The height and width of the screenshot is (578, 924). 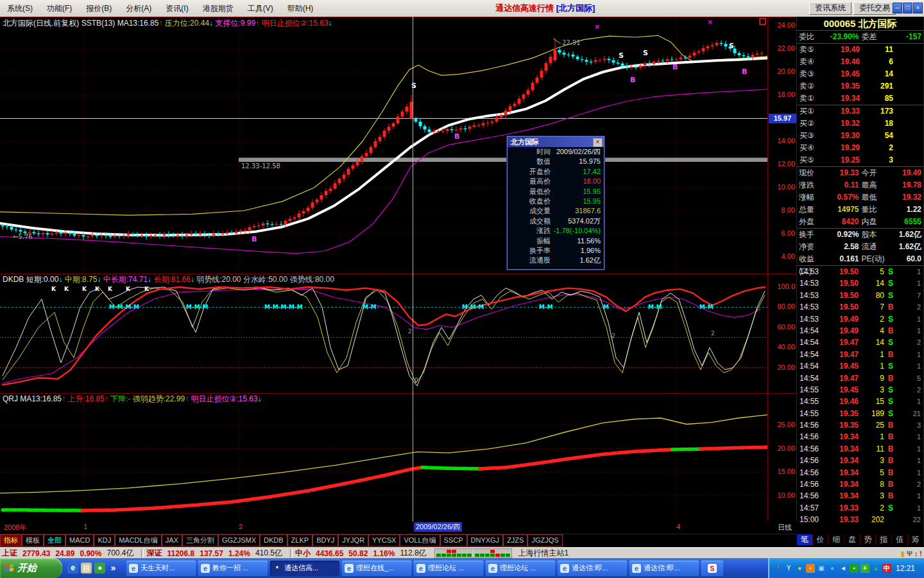 I want to click on menu-item: 港股期货, so click(x=218, y=9).